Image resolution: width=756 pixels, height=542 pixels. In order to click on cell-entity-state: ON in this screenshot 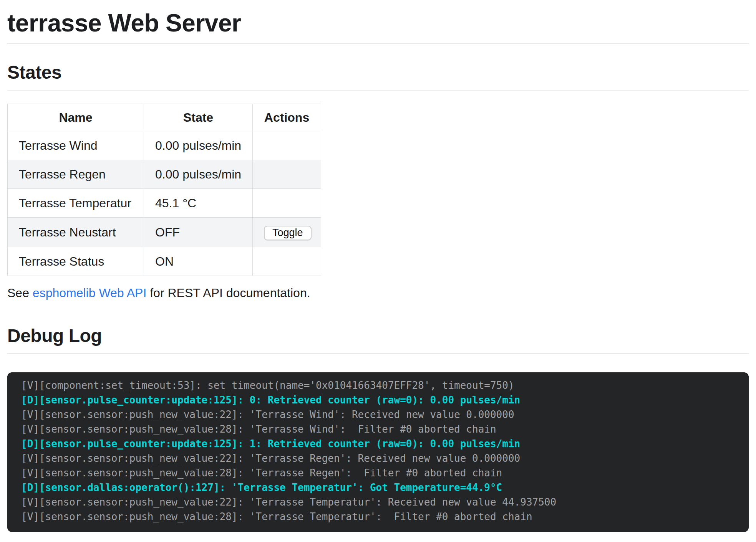, I will do `click(198, 262)`.